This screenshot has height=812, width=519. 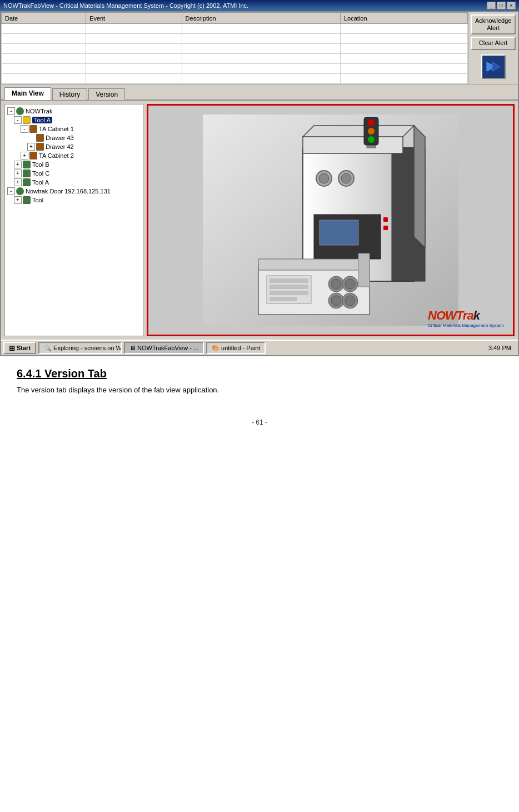 I want to click on tree-item: +TA Cabinet 2, so click(x=74, y=156).